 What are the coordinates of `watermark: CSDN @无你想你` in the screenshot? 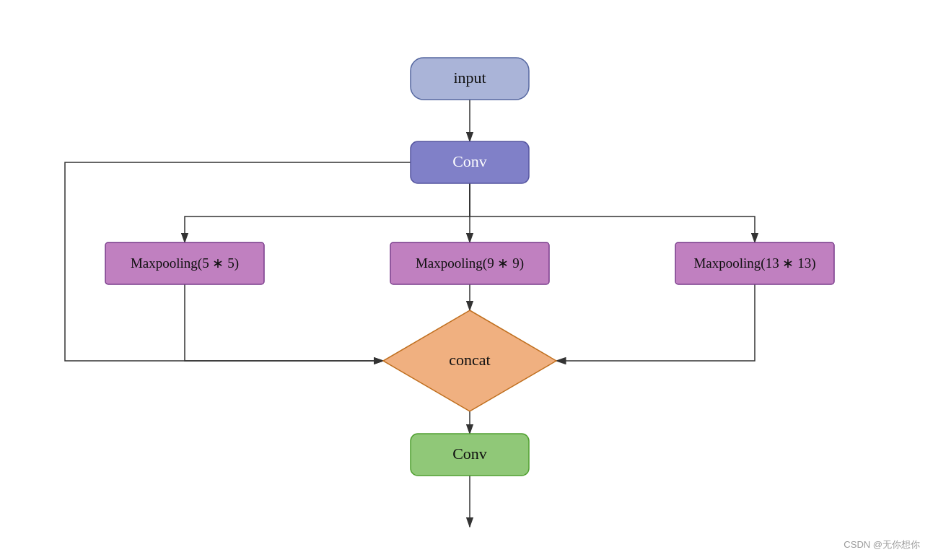 It's located at (882, 545).